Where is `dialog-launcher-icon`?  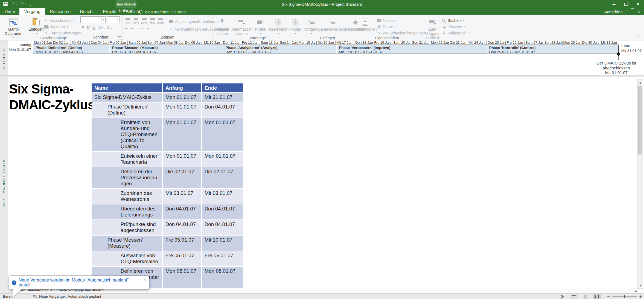
dialog-launcher-icon is located at coordinates (120, 38).